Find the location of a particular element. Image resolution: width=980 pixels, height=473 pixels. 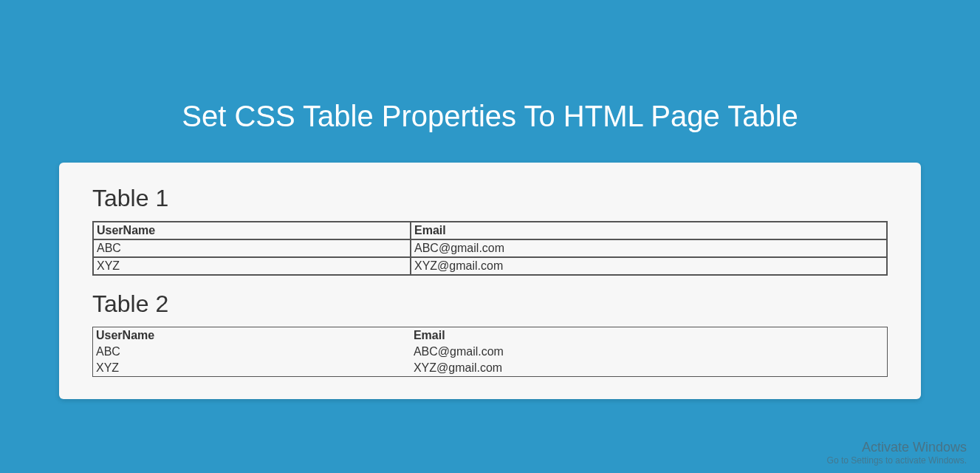

table1: UserName Email ABC ABC@gmail.com XYZ XYZ… is located at coordinates (490, 248).